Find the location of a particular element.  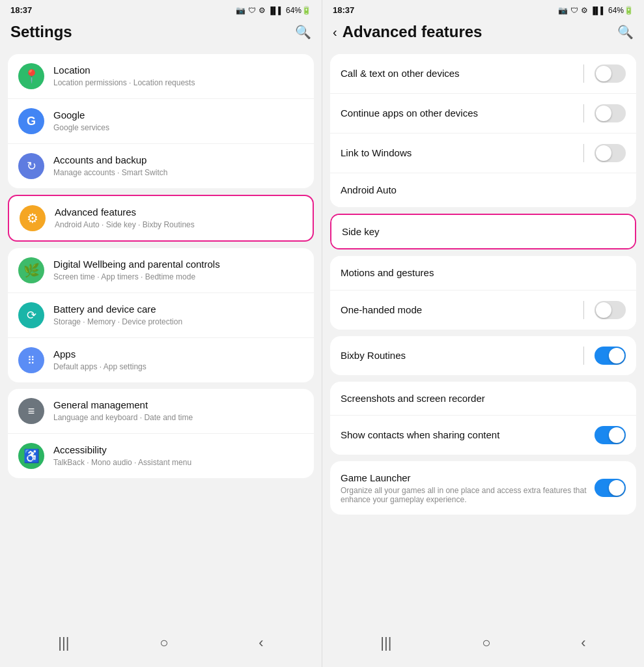

digital-subtitle: Screen time · App timers · Bedtime mode is located at coordinates (178, 277).